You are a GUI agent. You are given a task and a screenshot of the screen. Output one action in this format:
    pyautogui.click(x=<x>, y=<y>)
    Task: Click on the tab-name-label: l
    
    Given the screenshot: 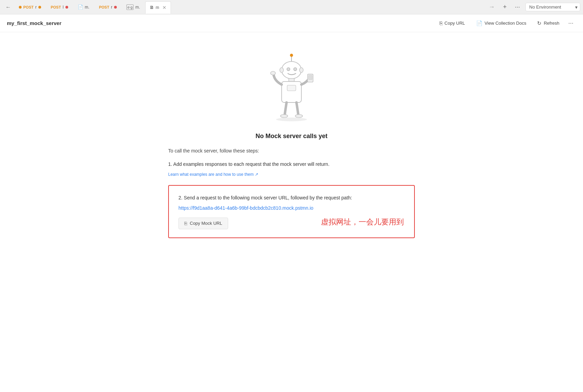 What is the action you would take?
    pyautogui.click(x=63, y=7)
    